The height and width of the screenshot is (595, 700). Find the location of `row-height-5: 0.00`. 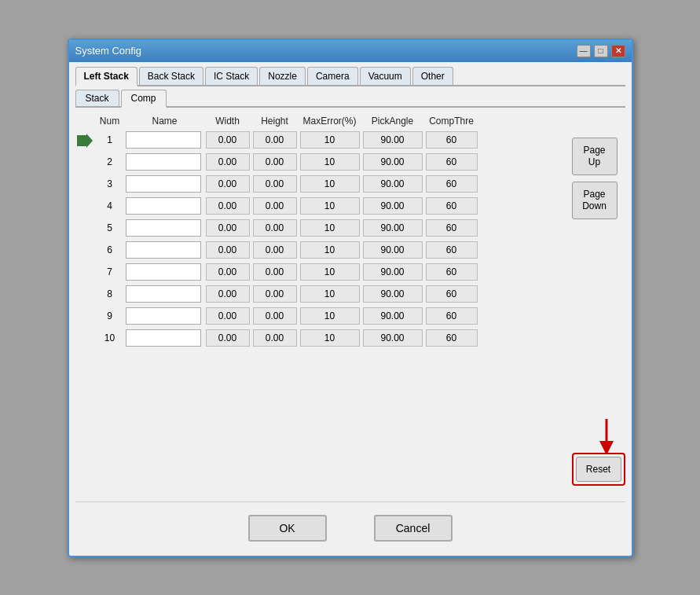

row-height-5: 0.00 is located at coordinates (275, 228).